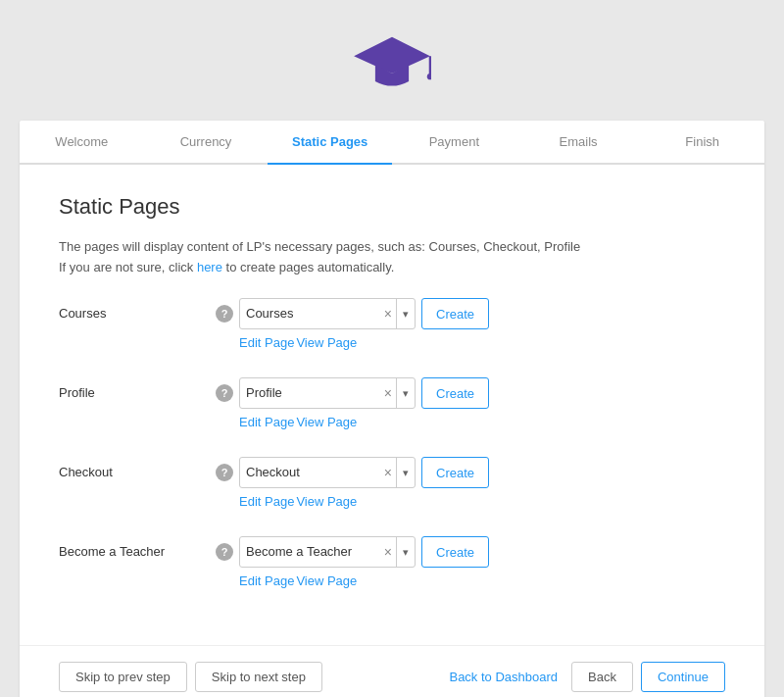  What do you see at coordinates (227, 310) in the screenshot?
I see `help-courses: ?` at bounding box center [227, 310].